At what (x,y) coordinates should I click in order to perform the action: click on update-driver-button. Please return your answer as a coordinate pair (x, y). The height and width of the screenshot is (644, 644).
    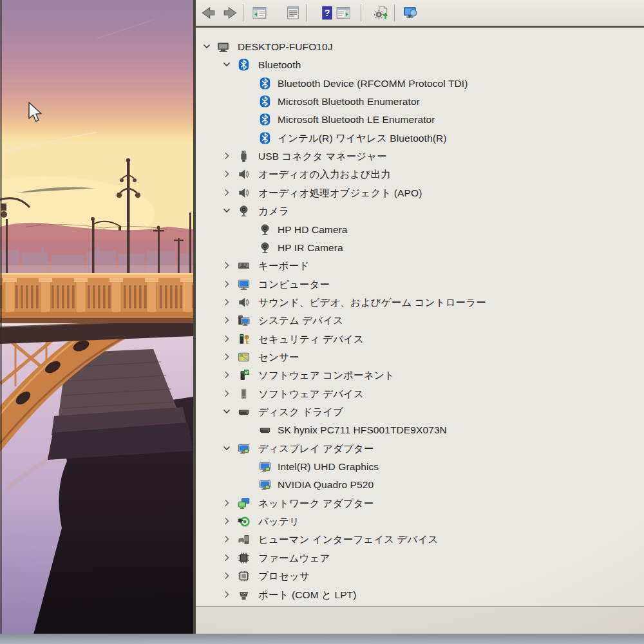
    Looking at the image, I should click on (381, 13).